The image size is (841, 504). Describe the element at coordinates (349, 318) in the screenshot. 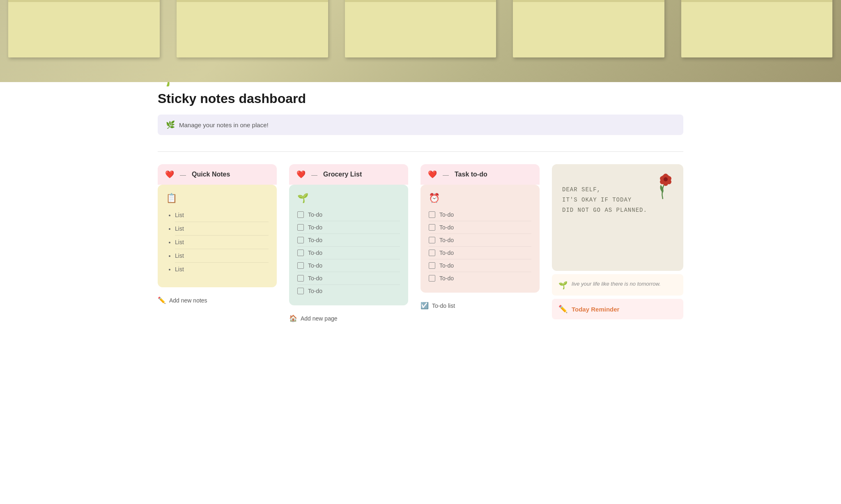

I see `add-page-row: 🏠 Add new page` at that location.